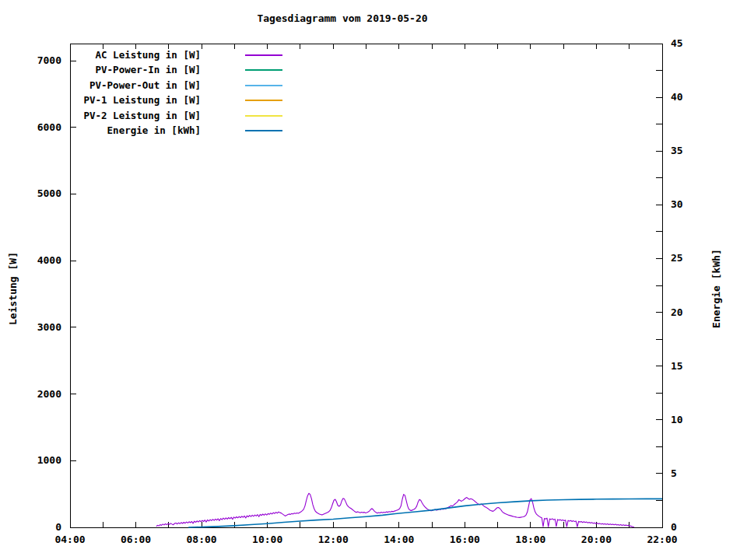 Image resolution: width=747 pixels, height=560 pixels. Describe the element at coordinates (268, 540) in the screenshot. I see `x-tick-label: 10:00` at that location.